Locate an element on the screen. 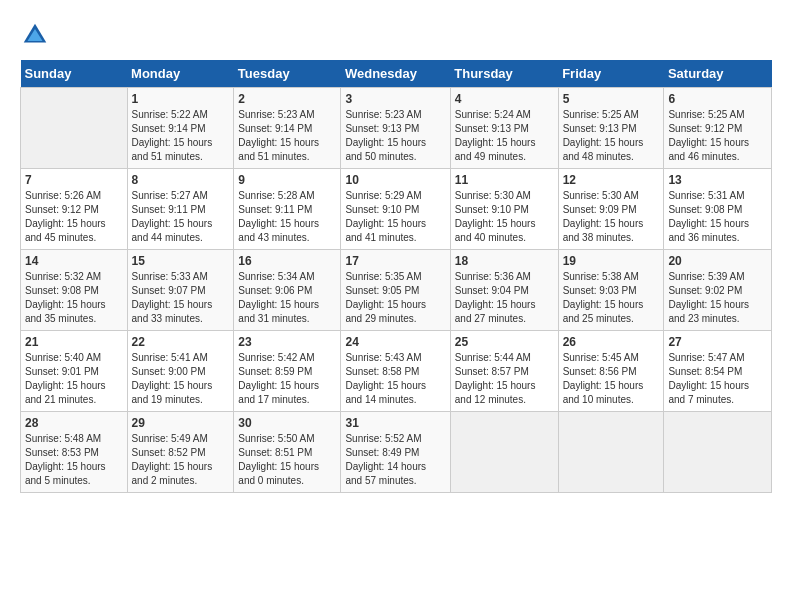 The height and width of the screenshot is (612, 792). day-info: Sunrise: 5:22 AMSunset: 9:14 PMDaylight:… is located at coordinates (181, 136).